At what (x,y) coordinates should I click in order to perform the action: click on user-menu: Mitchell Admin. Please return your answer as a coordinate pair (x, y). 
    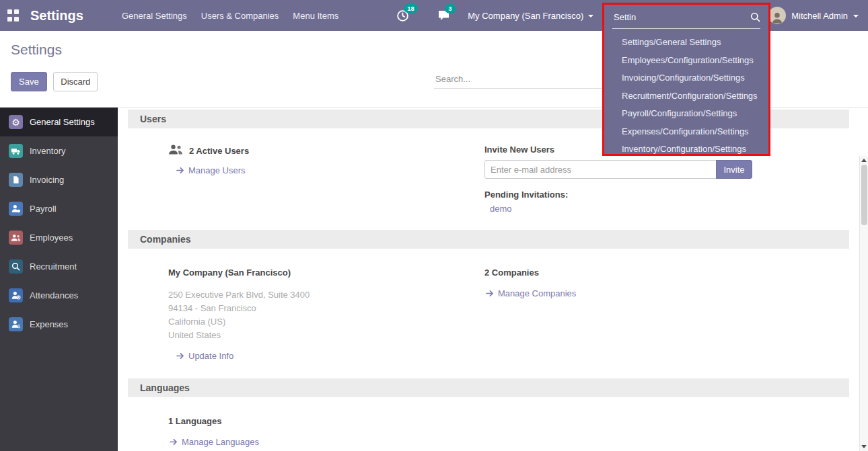
    Looking at the image, I should click on (813, 15).